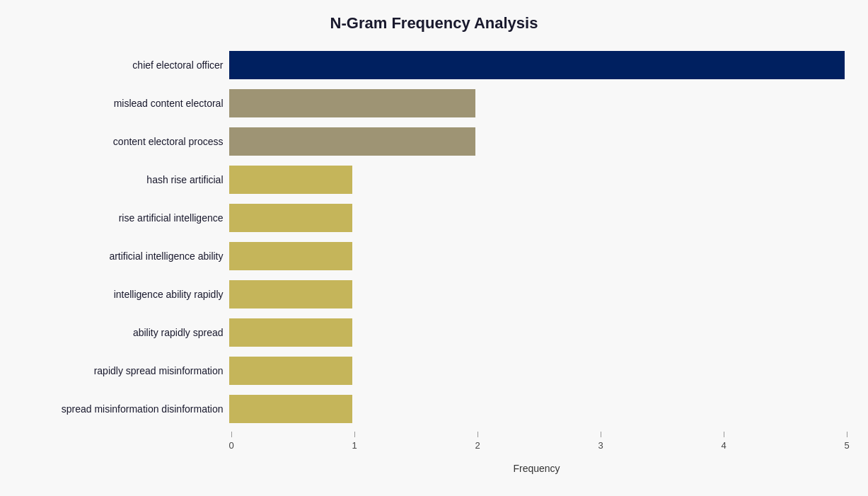  Describe the element at coordinates (724, 442) in the screenshot. I see `tick-mark: 4` at that location.